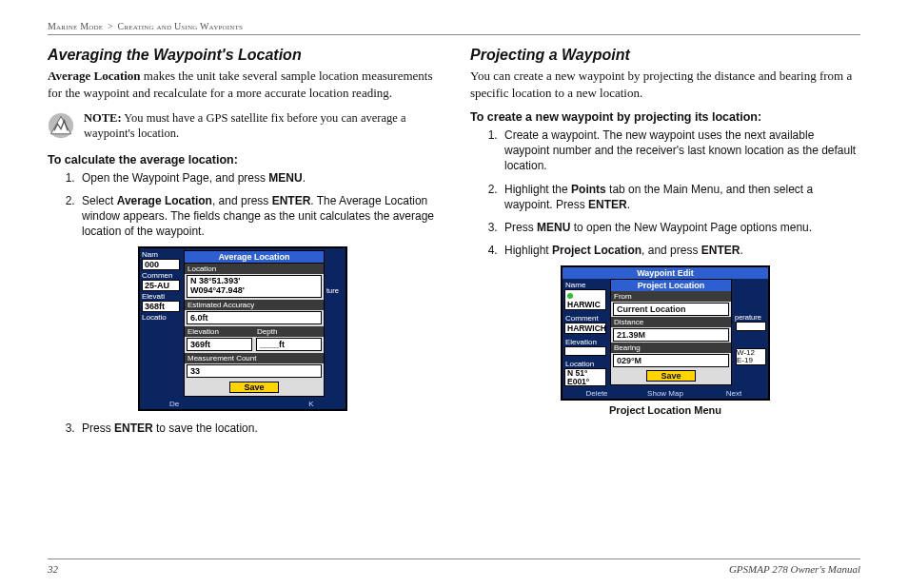  Describe the element at coordinates (261, 126) in the screenshot. I see `note-text: NOTE: You must have a GPS satellite fix …` at that location.